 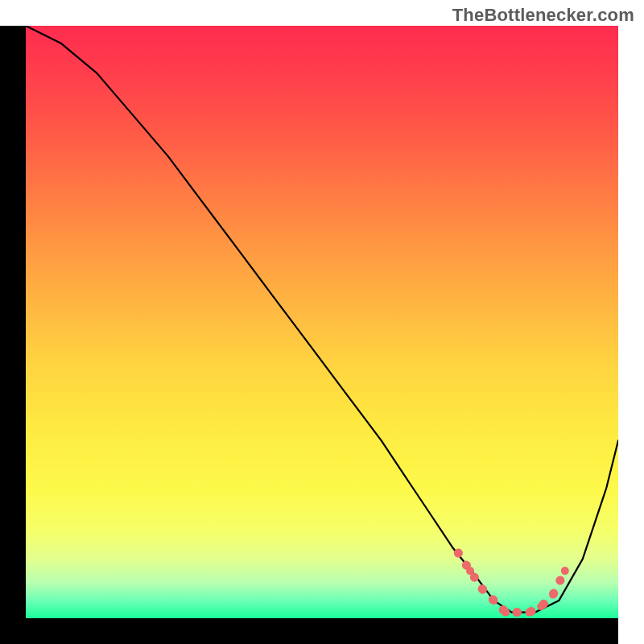 I want to click on x-axis, so click(x=322, y=631).